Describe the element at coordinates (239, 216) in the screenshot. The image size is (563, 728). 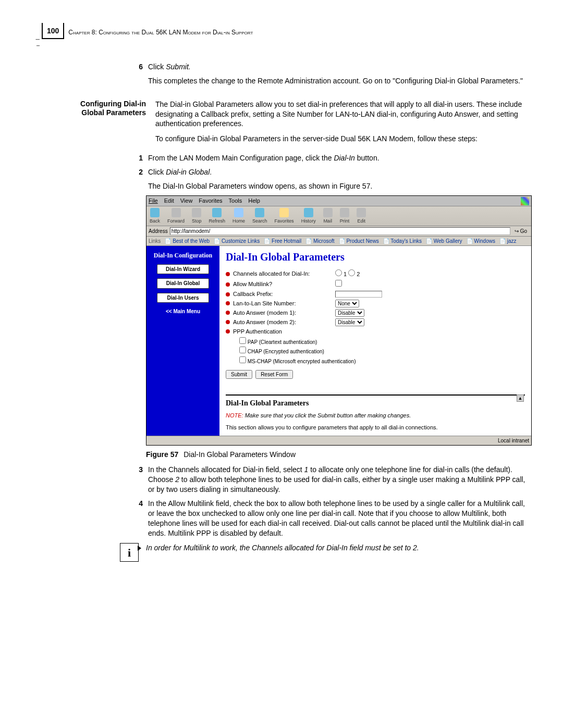
I see `home-button: Home` at that location.